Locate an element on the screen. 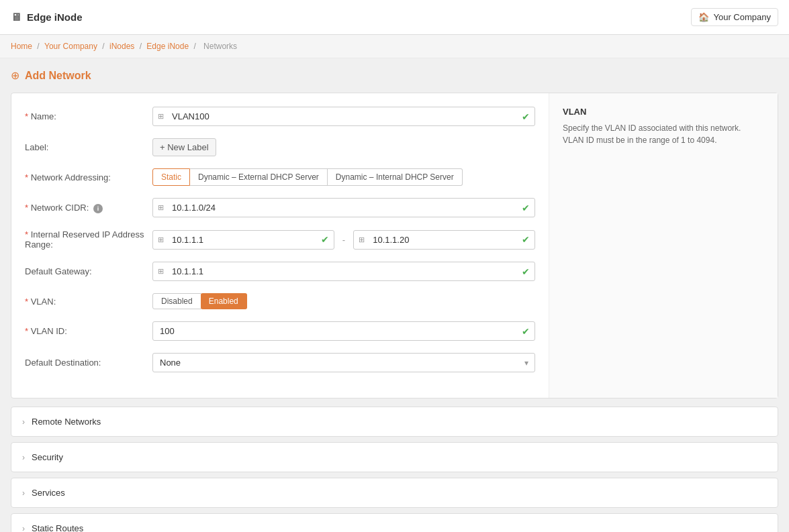  gateway-field-wrap: ⊞ ✔ is located at coordinates (344, 271).